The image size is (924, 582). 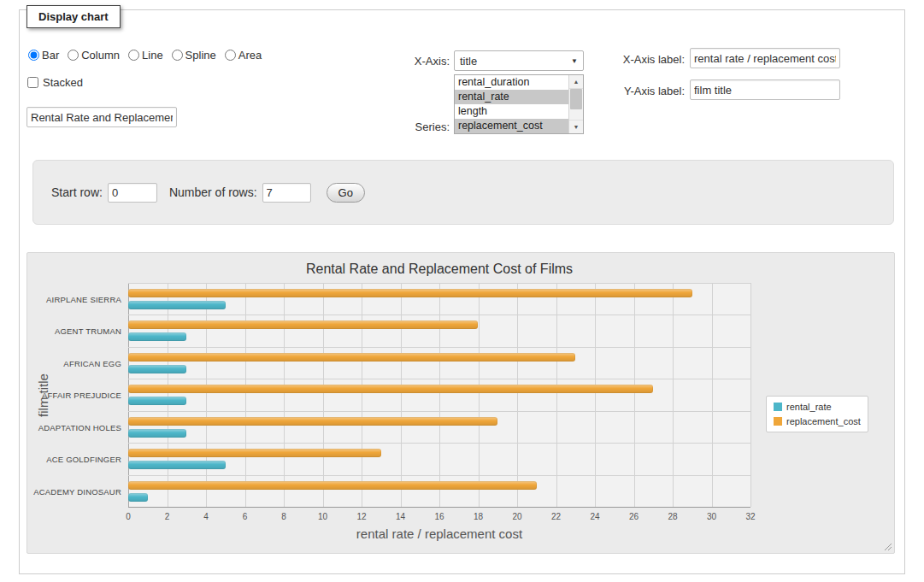 I want to click on go-button: Go, so click(x=345, y=193).